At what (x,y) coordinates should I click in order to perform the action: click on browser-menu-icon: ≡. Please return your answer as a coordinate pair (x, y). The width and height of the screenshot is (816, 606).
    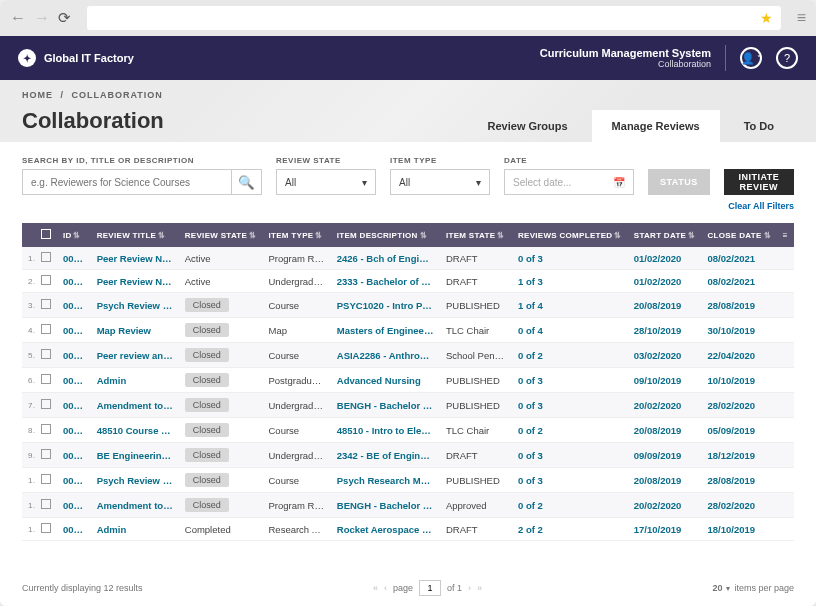
    Looking at the image, I should click on (802, 18).